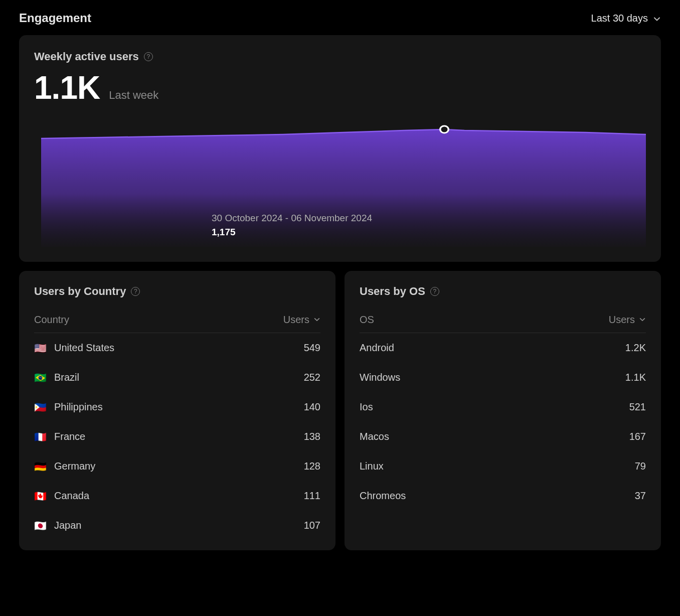  What do you see at coordinates (367, 320) in the screenshot?
I see `os-col-header: OS` at bounding box center [367, 320].